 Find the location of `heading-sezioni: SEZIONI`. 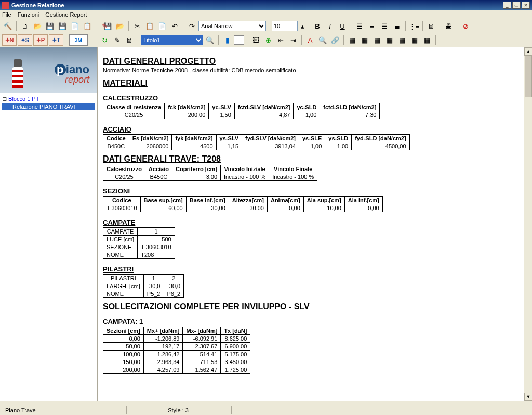

heading-sezioni: SEZIONI is located at coordinates (315, 191).